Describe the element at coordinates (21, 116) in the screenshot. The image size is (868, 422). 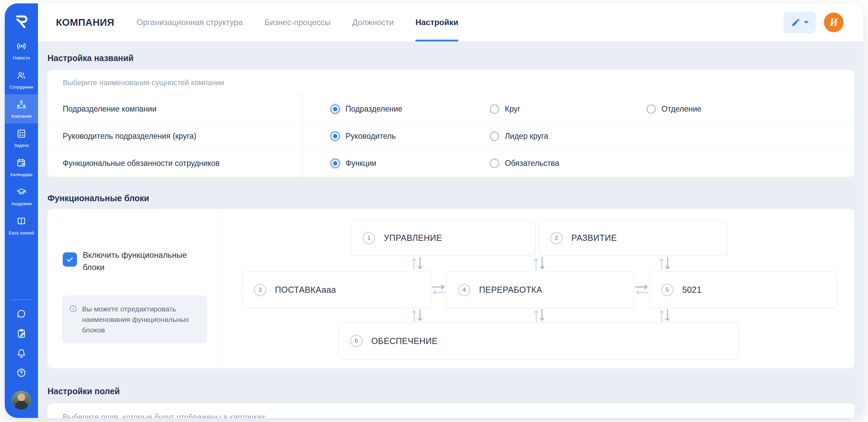
I see `sidebar-item-label: Компания` at that location.